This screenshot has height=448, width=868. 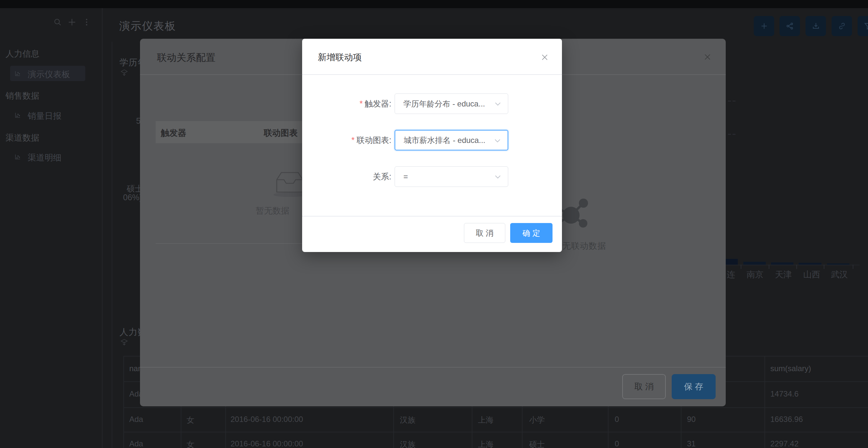 I want to click on sidebar-group-channel: 渠道数据, so click(x=22, y=138).